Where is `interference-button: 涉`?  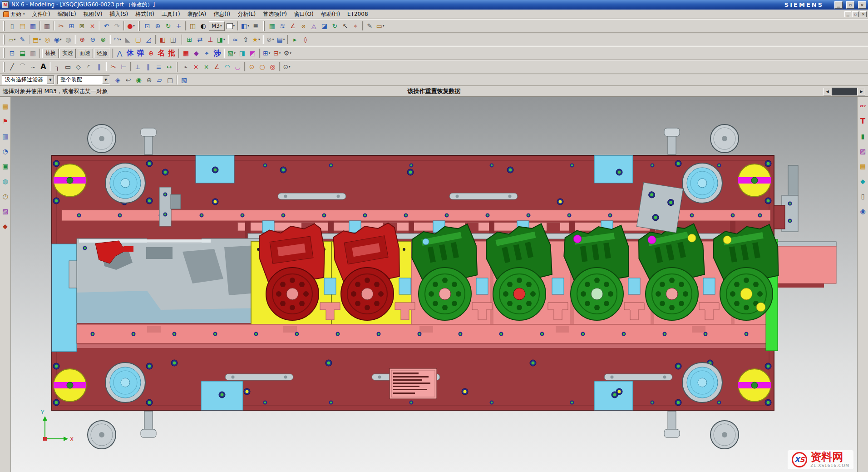
interference-button: 涉 is located at coordinates (217, 53).